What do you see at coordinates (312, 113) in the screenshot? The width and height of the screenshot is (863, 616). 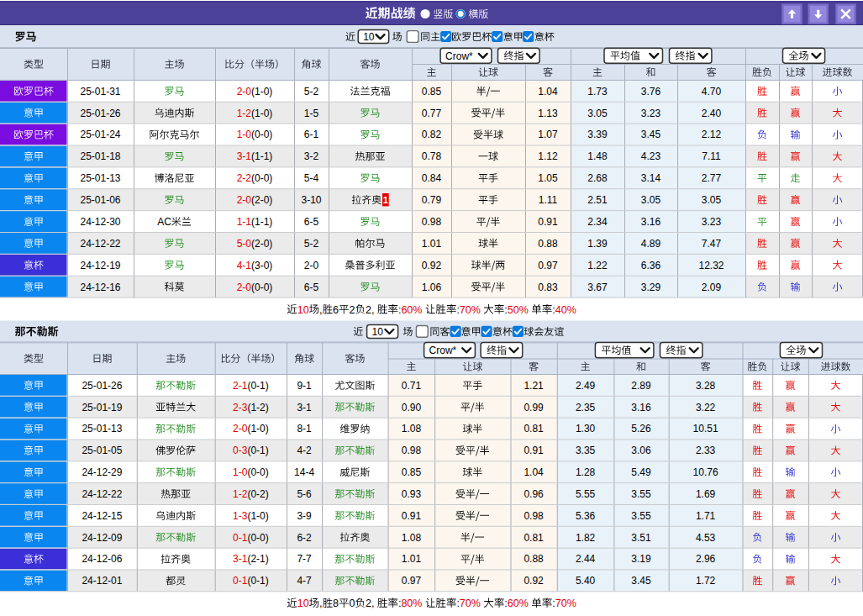 I see `svg-text: 1-5` at bounding box center [312, 113].